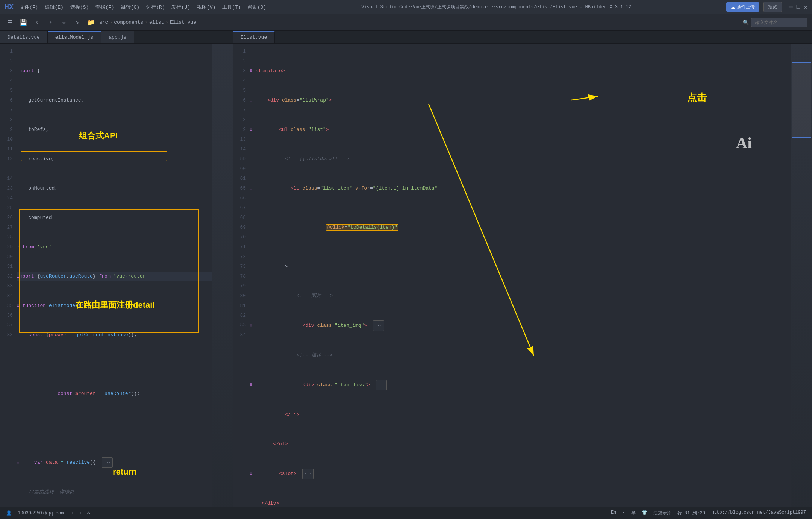  What do you see at coordinates (206, 7) in the screenshot?
I see `menu-view: 视图(V)` at bounding box center [206, 7].